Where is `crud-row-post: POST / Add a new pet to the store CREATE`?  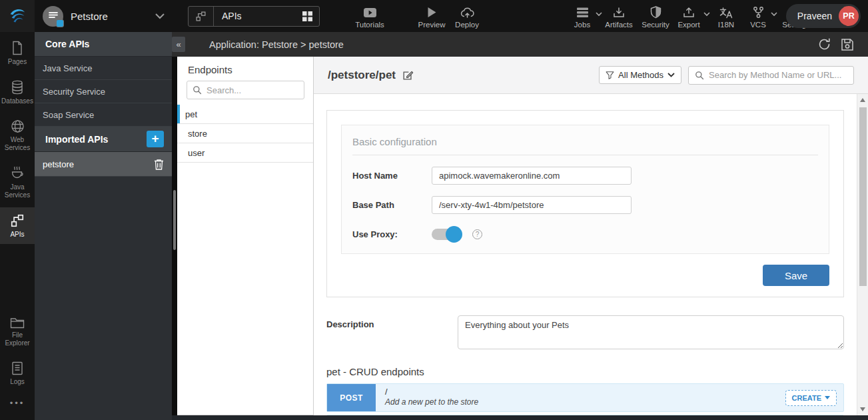
crud-row-post: POST / Add a new pet to the store CREATE is located at coordinates (585, 397).